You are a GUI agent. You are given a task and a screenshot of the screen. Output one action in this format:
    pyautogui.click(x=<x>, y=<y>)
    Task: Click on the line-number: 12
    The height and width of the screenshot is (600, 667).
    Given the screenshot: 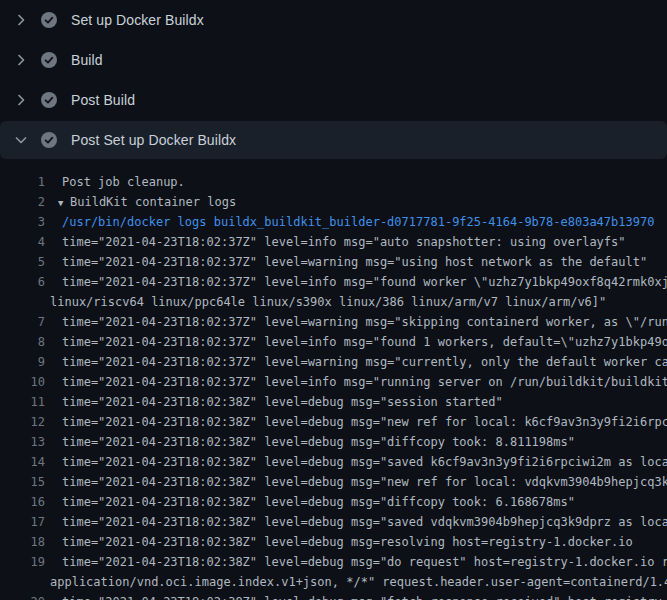 What is the action you would take?
    pyautogui.click(x=22, y=422)
    